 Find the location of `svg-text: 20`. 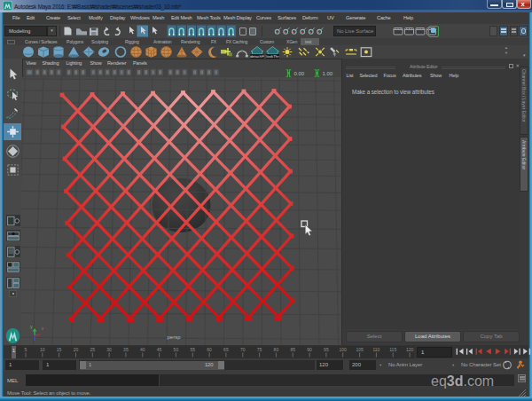

svg-text: 20 is located at coordinates (76, 350).